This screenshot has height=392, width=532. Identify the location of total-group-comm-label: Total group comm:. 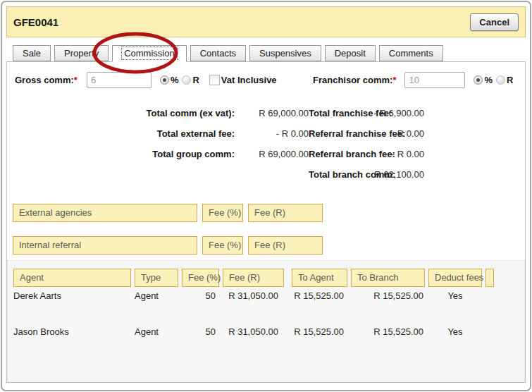
(125, 154).